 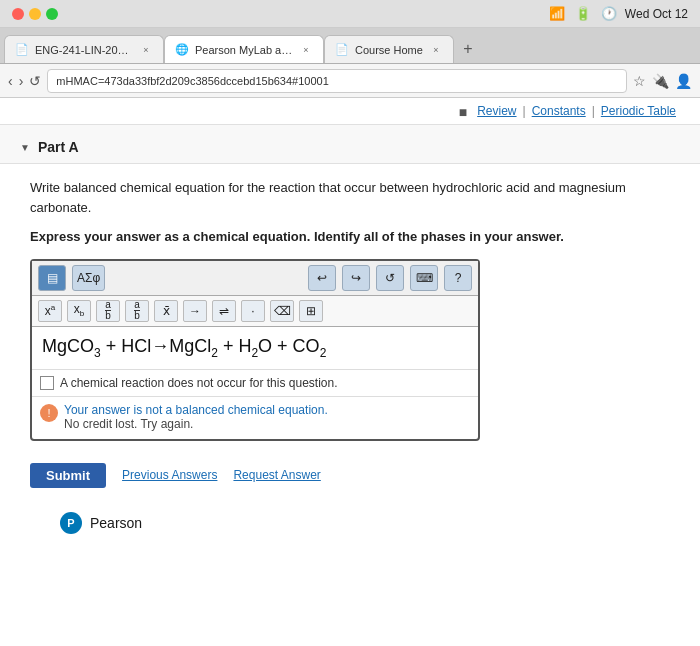 What do you see at coordinates (436, 50) in the screenshot?
I see `tab-course-home-close: ×` at bounding box center [436, 50].